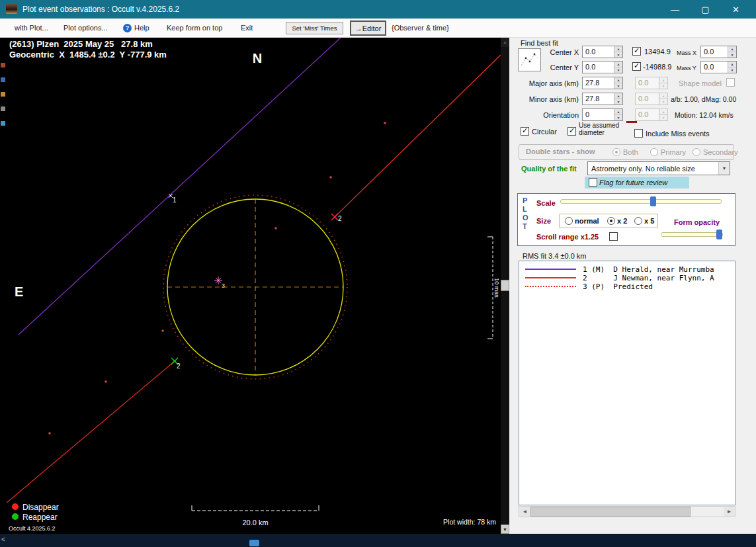 The image size is (756, 547). Describe the element at coordinates (567, 237) in the screenshot. I see `scroll-range-label: Scroll range x1.25` at that location.